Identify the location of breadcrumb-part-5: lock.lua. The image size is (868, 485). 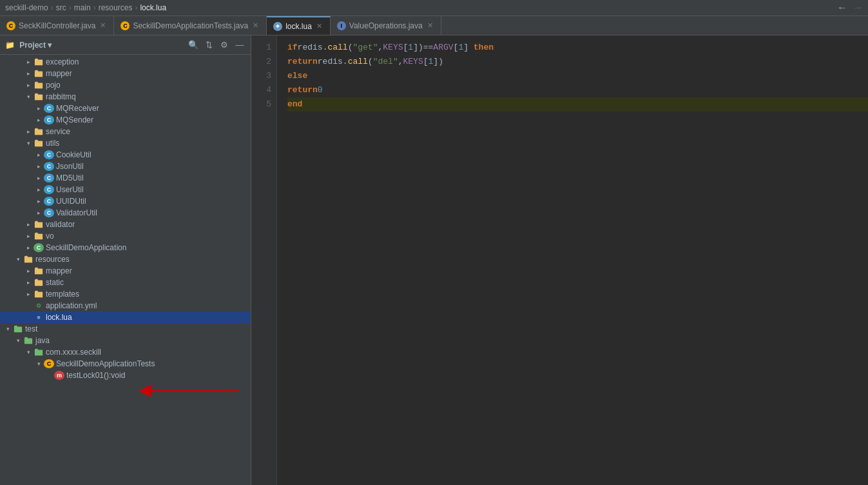
(153, 8).